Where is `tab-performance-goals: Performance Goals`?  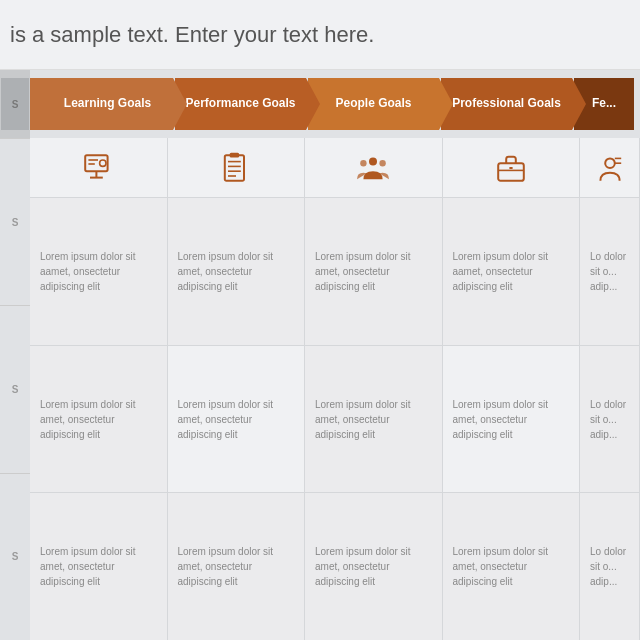 tab-performance-goals: Performance Goals is located at coordinates (240, 104).